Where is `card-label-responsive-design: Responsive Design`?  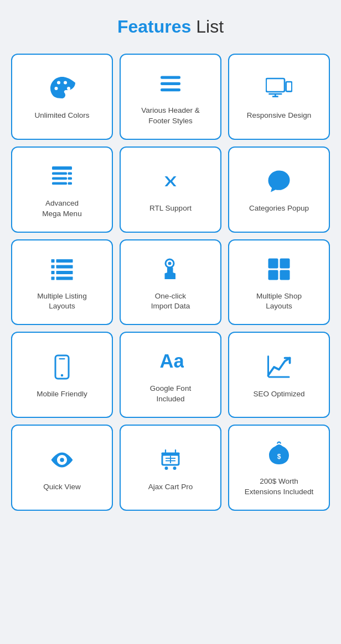
card-label-responsive-design: Responsive Design is located at coordinates (279, 116).